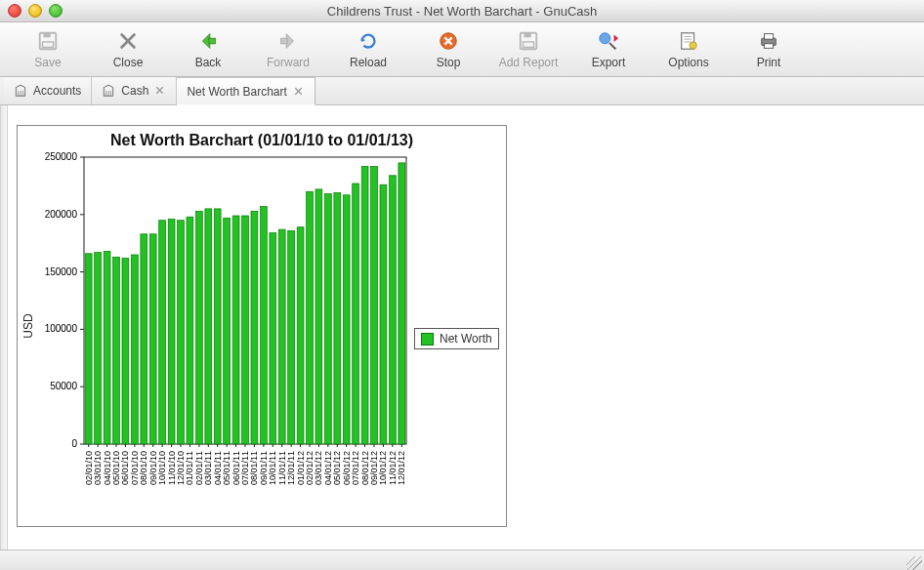 The image size is (924, 570). I want to click on bar-04/01/10, so click(107, 347).